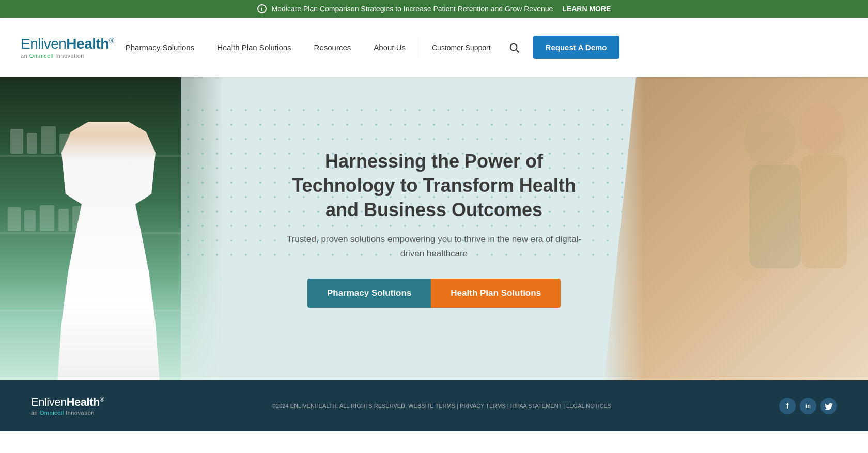 The height and width of the screenshot is (453, 868). What do you see at coordinates (160, 48) in the screenshot?
I see `nav-pharmacy-solutions: Pharmacy Solutions` at bounding box center [160, 48].